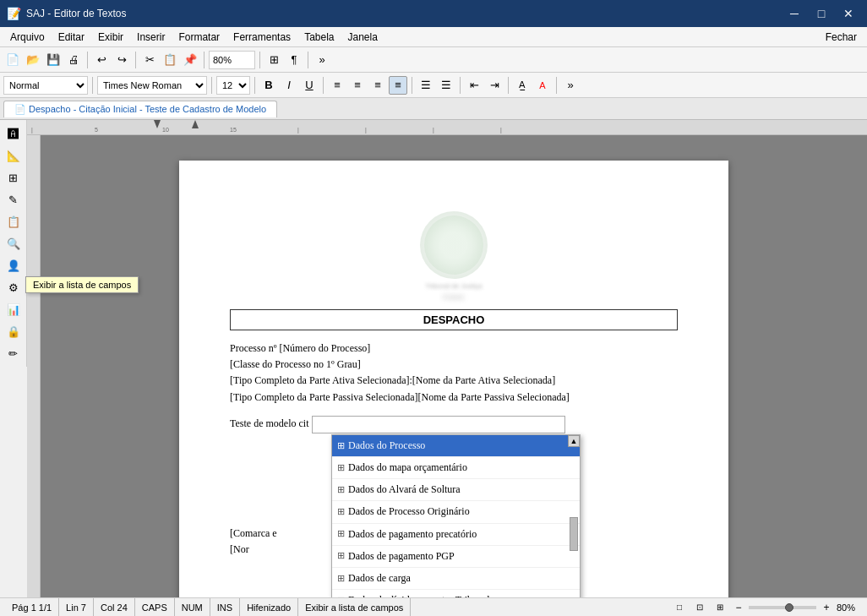 This screenshot has width=867, height=616. What do you see at coordinates (494, 85) in the screenshot?
I see `indent-increase: ⇥` at bounding box center [494, 85].